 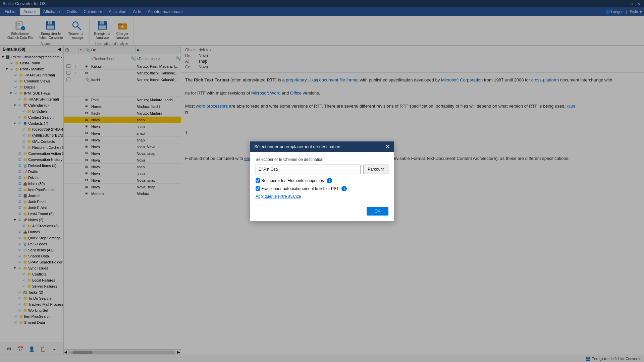 I want to click on modal-checkbox2-label: Fractionner automatiquement le fichier P…, so click(x=300, y=189).